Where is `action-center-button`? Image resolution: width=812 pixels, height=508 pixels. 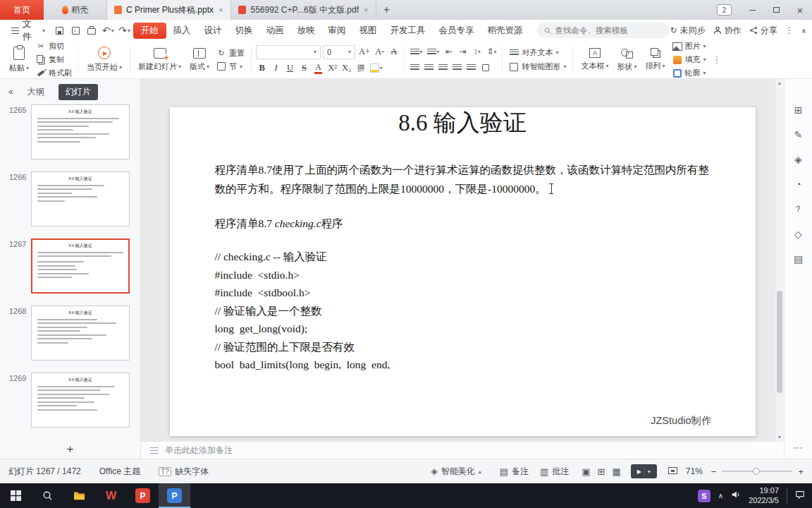
action-center-button is located at coordinates (800, 495).